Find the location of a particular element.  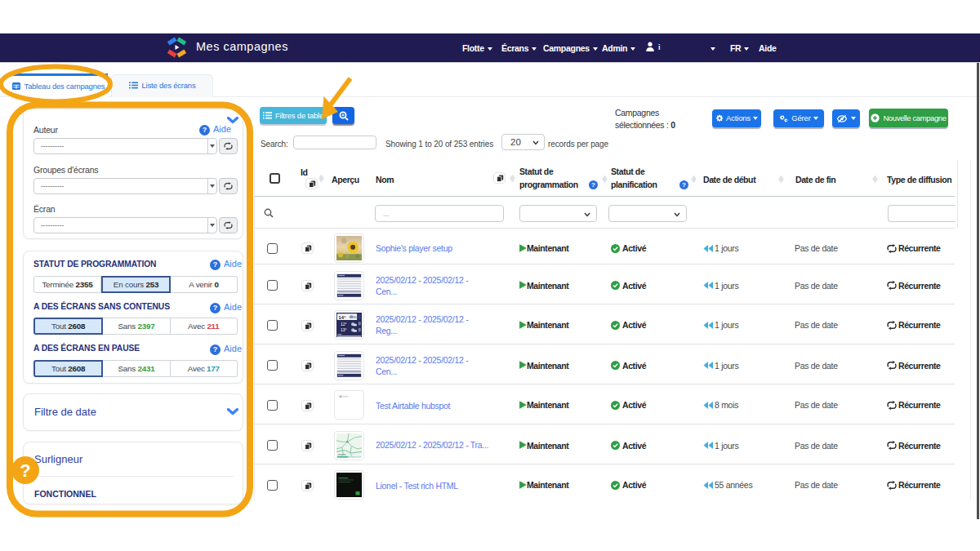

svg-text: 14° is located at coordinates (343, 317).